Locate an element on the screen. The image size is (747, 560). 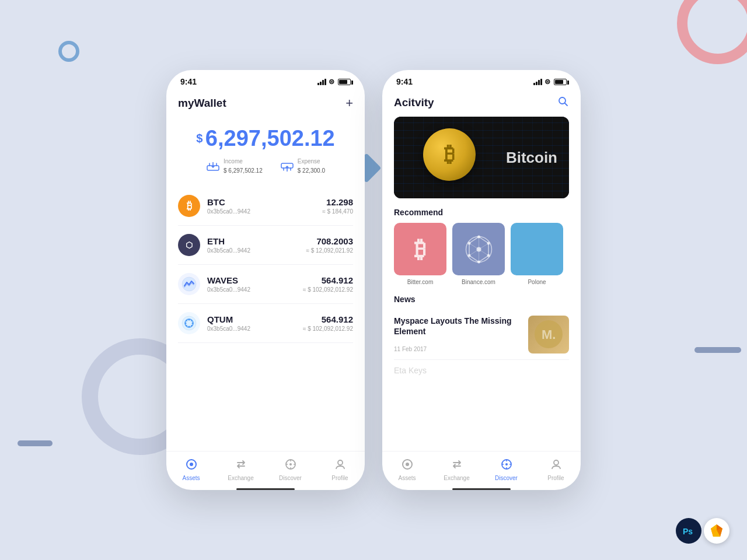
income-stat: Income $ 6,297,502.12 is located at coordinates (235, 167).